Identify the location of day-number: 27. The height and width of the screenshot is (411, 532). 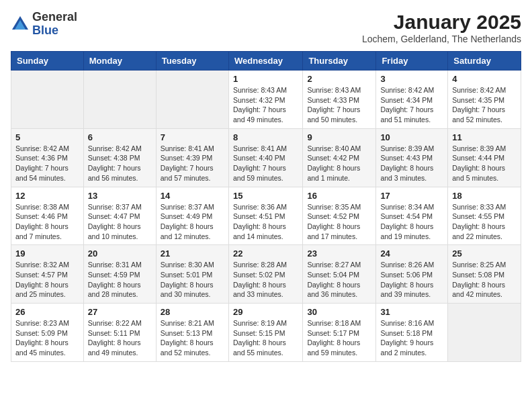
(120, 312).